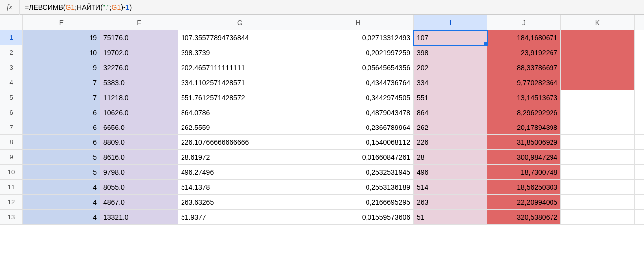  I want to click on cell: 8616.0, so click(139, 157).